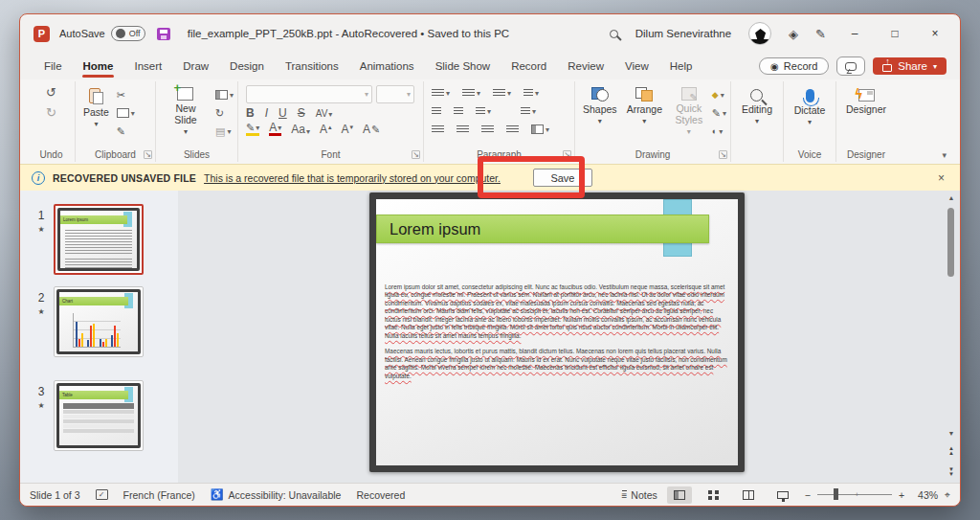 This screenshot has height=520, width=980. What do you see at coordinates (586, 66) in the screenshot?
I see `tab-review: Review` at bounding box center [586, 66].